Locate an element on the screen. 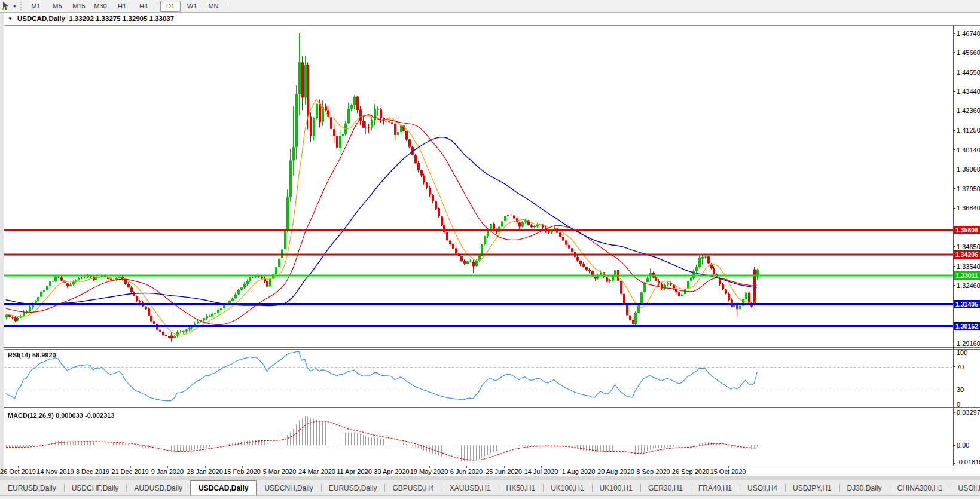 The image size is (980, 499). timeframe-button-m15: M15 is located at coordinates (79, 6).